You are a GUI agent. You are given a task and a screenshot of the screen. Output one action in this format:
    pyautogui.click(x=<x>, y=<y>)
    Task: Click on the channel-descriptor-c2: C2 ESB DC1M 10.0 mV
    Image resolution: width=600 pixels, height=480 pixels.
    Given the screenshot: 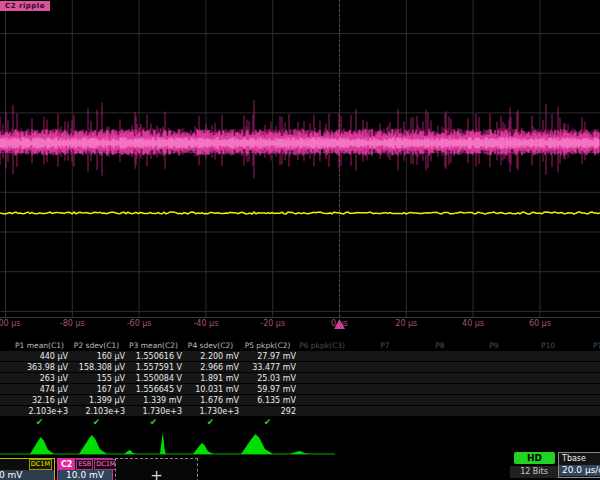 What is the action you would take?
    pyautogui.click(x=85, y=469)
    